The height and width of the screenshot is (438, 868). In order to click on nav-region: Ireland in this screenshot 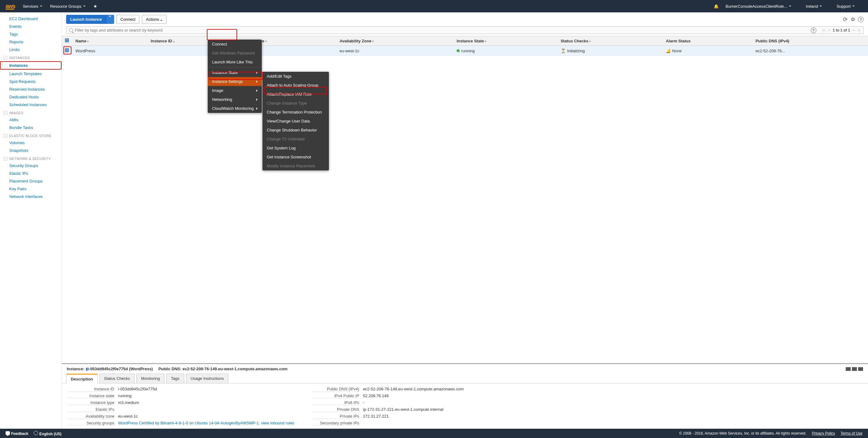, I will do `click(814, 6)`.